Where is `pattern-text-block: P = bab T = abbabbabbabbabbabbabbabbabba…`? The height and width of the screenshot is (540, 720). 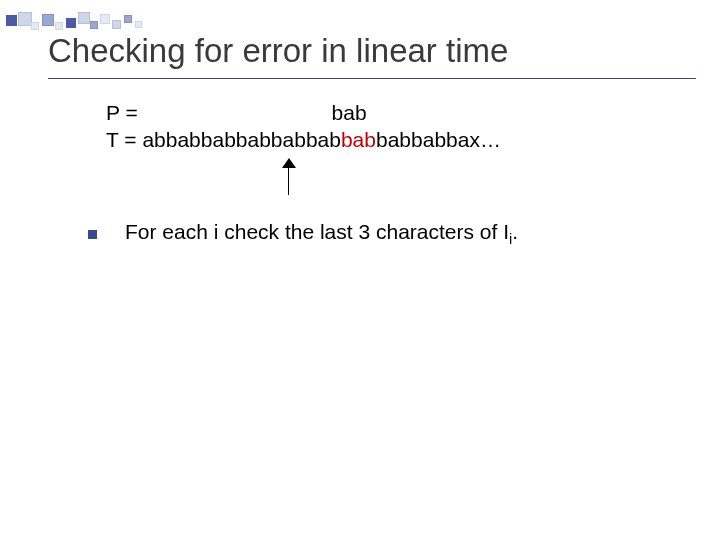
pattern-text-block: P = bab T = abbabbabbabbabbabbabbabbabba… is located at coordinates (401, 127).